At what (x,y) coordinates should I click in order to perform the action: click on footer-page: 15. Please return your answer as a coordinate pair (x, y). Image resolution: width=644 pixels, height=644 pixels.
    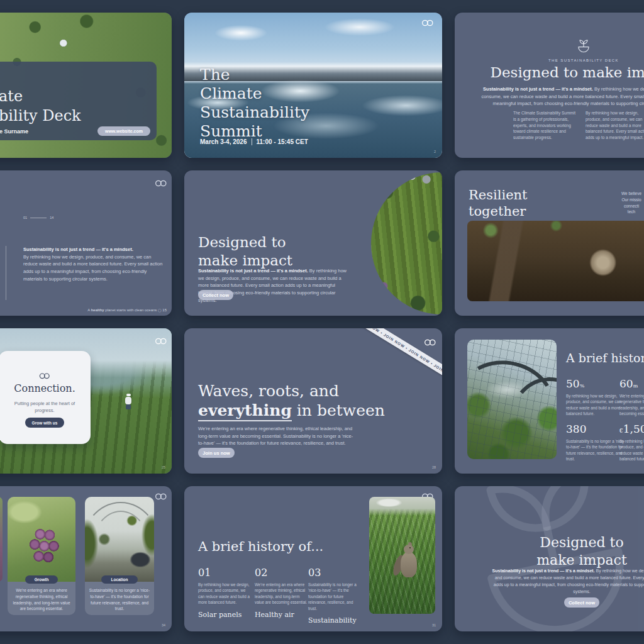
    Looking at the image, I should click on (165, 310).